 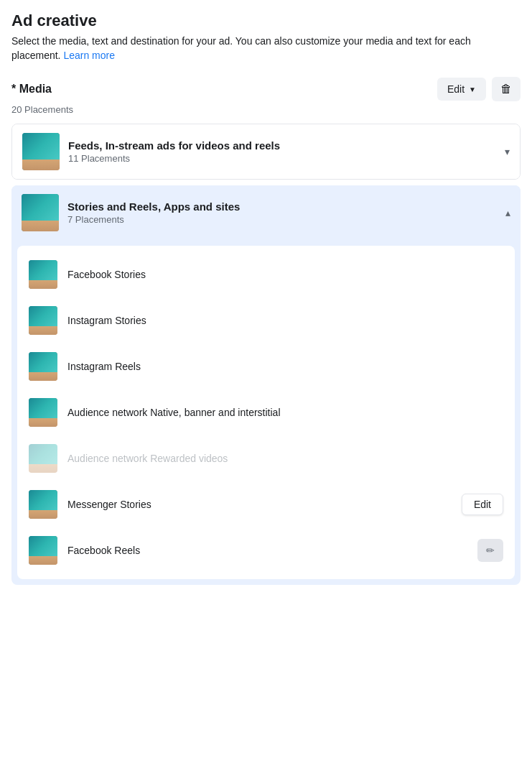 I want to click on audience-rewarded-thumbnail-image, so click(x=43, y=458).